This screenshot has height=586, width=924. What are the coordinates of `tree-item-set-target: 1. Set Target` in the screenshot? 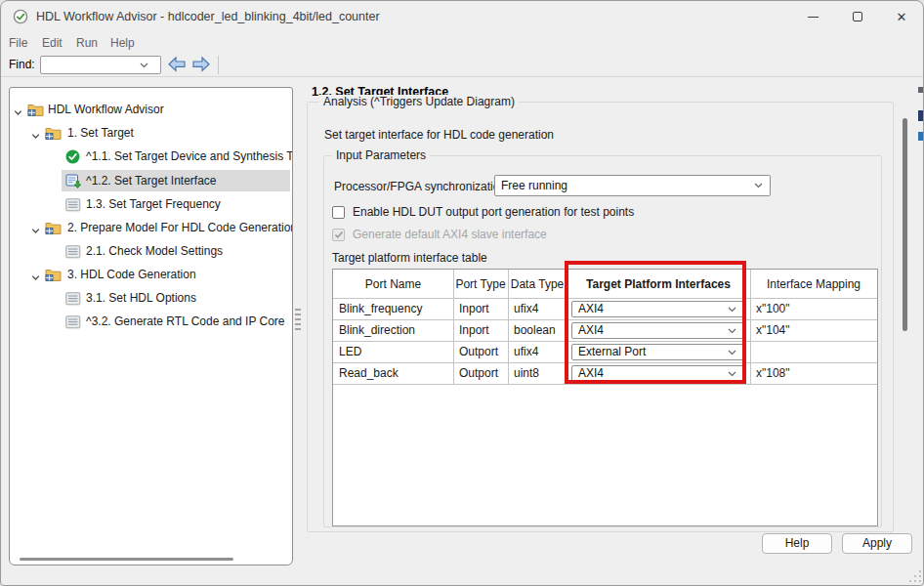 It's located at (150, 133).